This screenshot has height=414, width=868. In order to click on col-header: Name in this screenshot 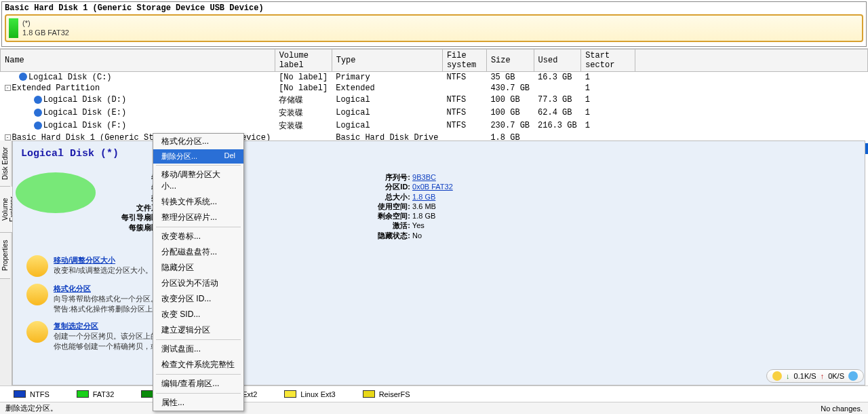, I will do `click(138, 60)`.